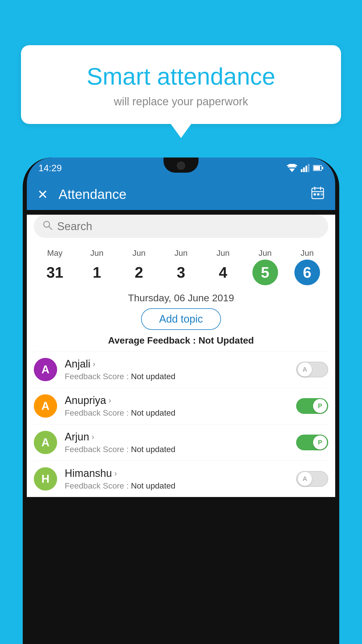 The image size is (362, 644). What do you see at coordinates (307, 272) in the screenshot?
I see `cal-day-number: 6` at bounding box center [307, 272].